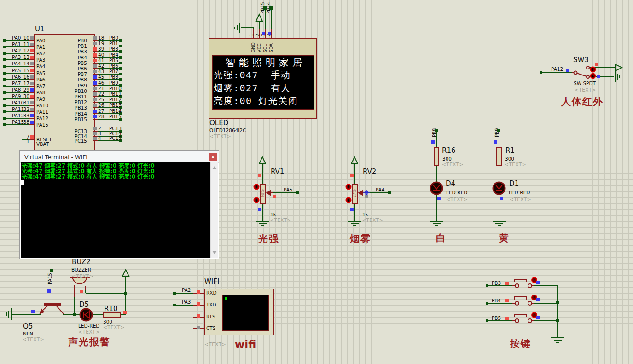 The height and width of the screenshot is (364, 633). What do you see at coordinates (23, 110) in the screenshot?
I see `pin-number: 32` at bounding box center [23, 110].